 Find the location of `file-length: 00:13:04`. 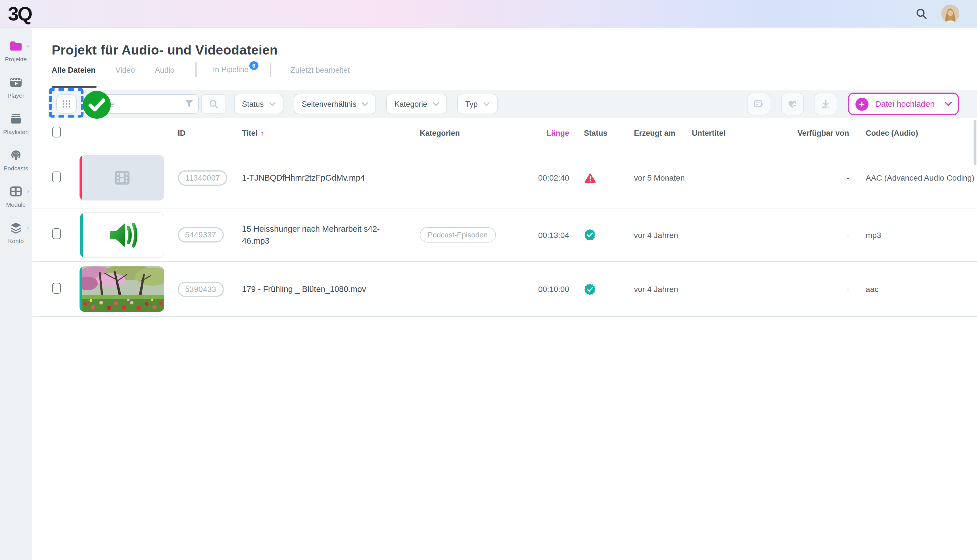

file-length: 00:13:04 is located at coordinates (552, 235).